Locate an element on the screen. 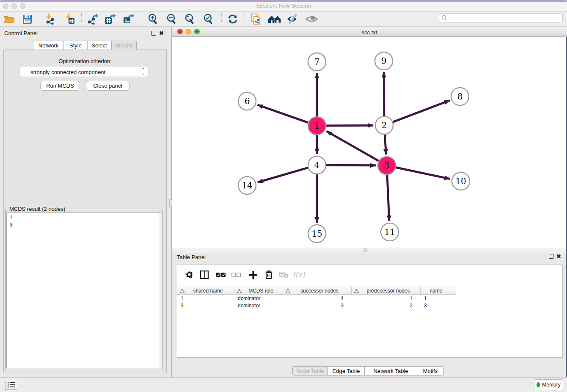 The height and width of the screenshot is (392, 567). save-session-icon is located at coordinates (27, 19).